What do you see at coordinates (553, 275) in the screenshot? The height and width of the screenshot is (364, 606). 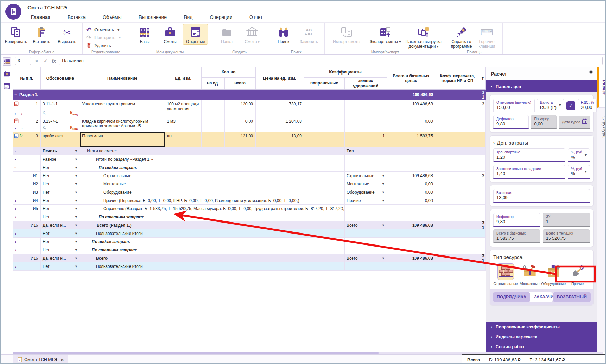 I see `resource-type-crate-icon: Оборудование` at bounding box center [553, 275].